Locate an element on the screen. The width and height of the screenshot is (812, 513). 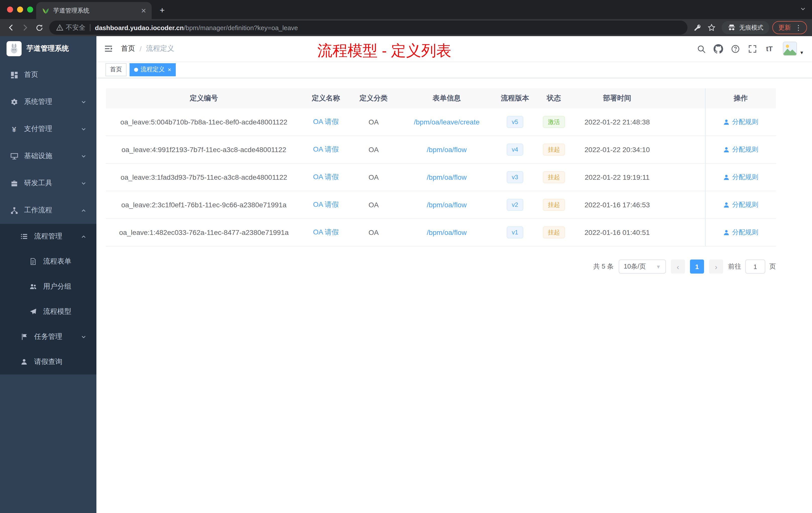
sidebar-logo: 芋道管理系统 is located at coordinates (48, 49).